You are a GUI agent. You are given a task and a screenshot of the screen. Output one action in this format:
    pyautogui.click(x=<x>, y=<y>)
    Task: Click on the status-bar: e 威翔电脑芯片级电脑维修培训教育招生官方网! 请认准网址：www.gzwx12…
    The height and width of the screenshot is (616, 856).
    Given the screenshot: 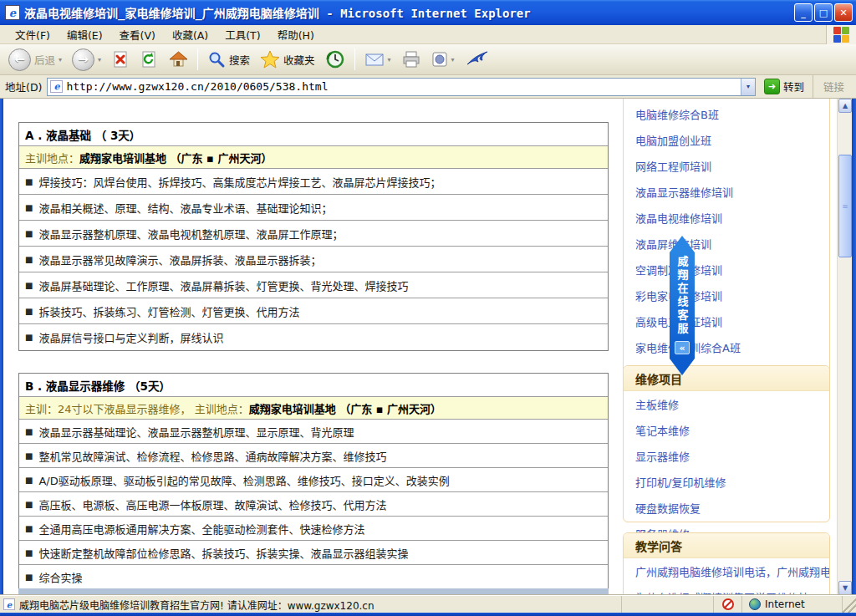 What is the action you would take?
    pyautogui.click(x=428, y=603)
    